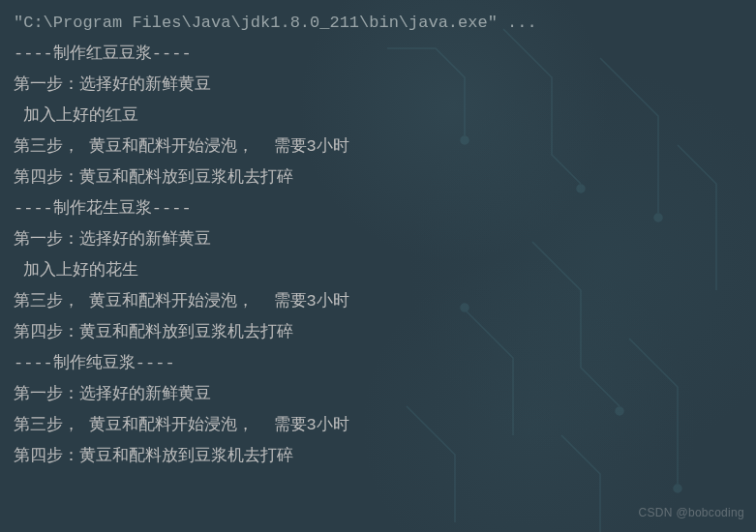 This screenshot has width=756, height=532. Describe the element at coordinates (378, 364) in the screenshot. I see `output-line: ----制作纯豆浆----` at that location.